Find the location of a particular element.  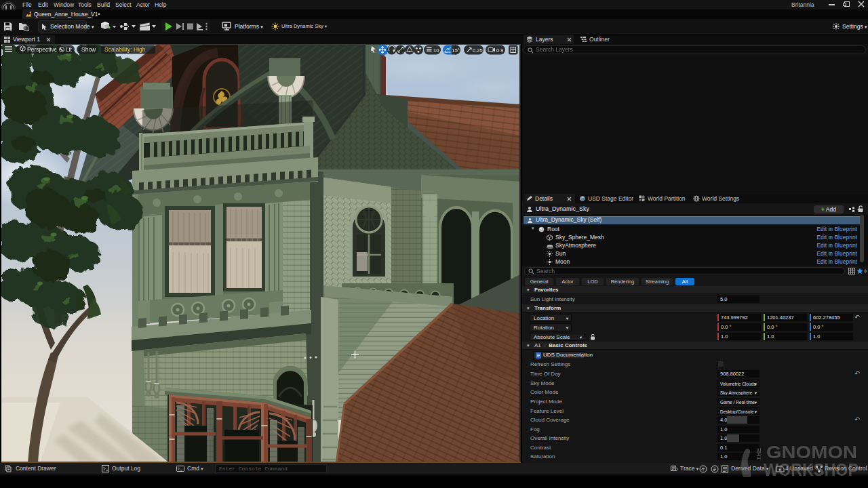

svg-text: 15° is located at coordinates (456, 50).